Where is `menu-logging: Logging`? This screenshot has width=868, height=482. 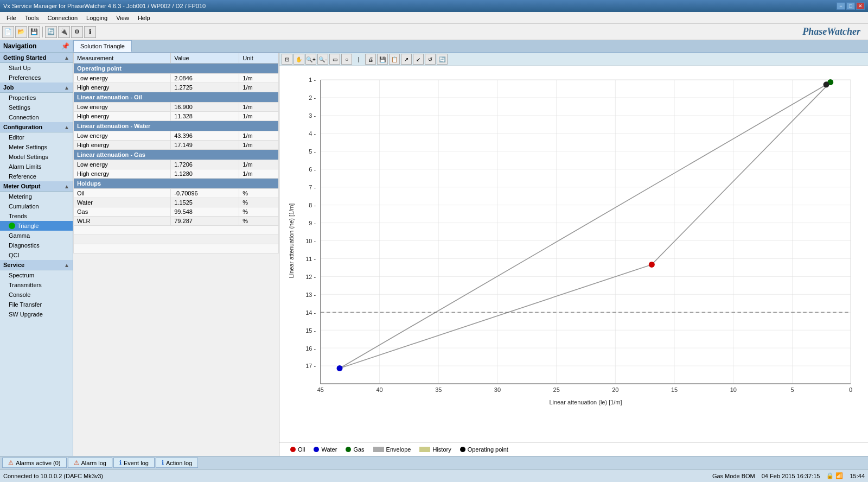 menu-logging: Logging is located at coordinates (97, 18).